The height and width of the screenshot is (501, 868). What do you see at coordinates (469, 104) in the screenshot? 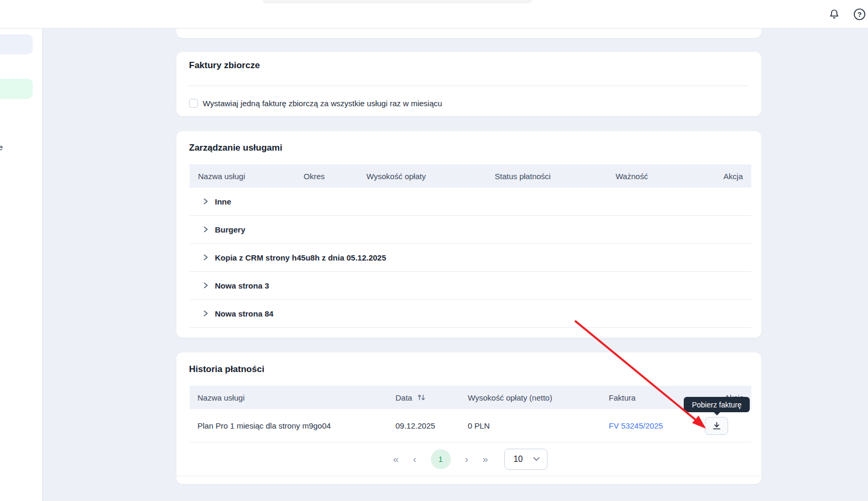
I see `bulk-invoice-option-row: Wystawiaj jedną fakturę zbiorczą za wszy…` at bounding box center [469, 104].